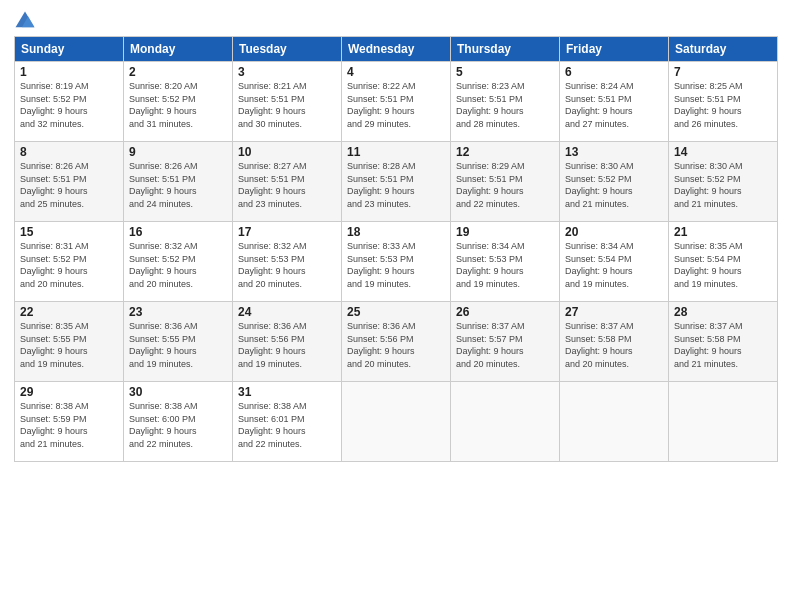 This screenshot has height=612, width=792. I want to click on day-number: 28, so click(723, 312).